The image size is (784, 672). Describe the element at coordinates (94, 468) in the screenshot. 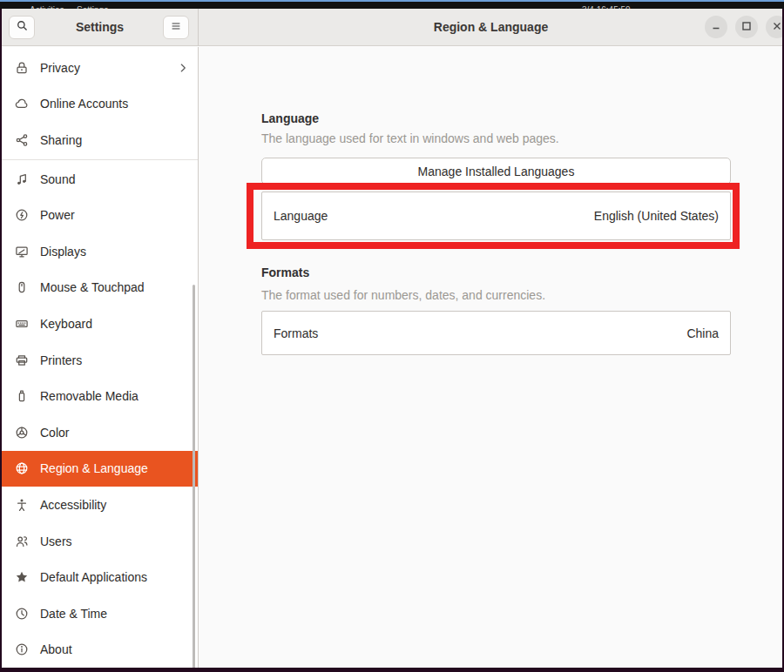

I see `sidebar-item-label: Region & Language` at that location.